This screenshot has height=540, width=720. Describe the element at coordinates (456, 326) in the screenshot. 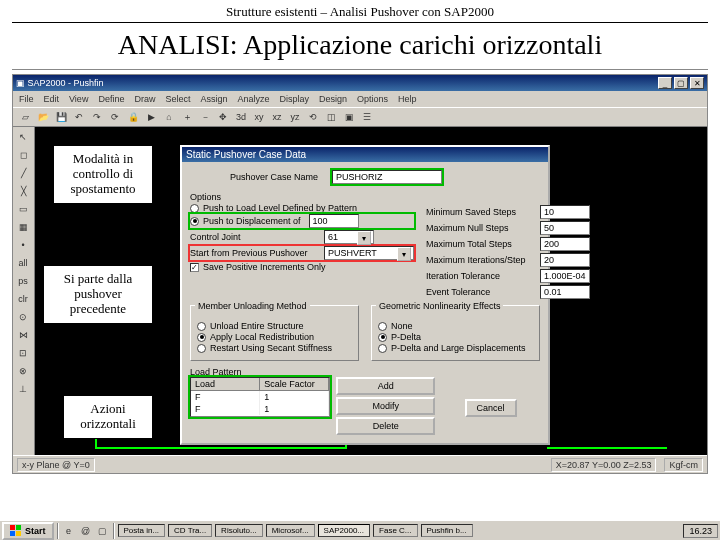

I see `geo-opt-0: None` at that location.